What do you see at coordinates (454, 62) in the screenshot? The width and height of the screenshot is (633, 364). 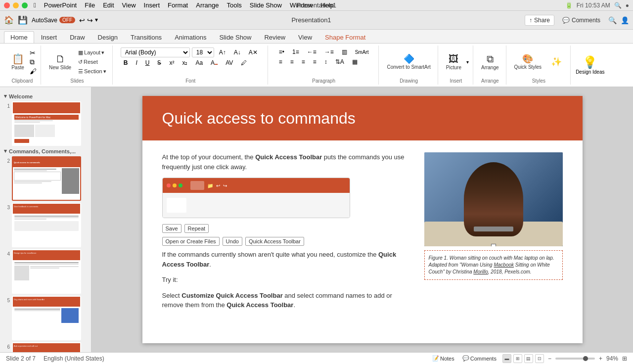 I see `picture-button: 🖼 Picture` at bounding box center [454, 62].